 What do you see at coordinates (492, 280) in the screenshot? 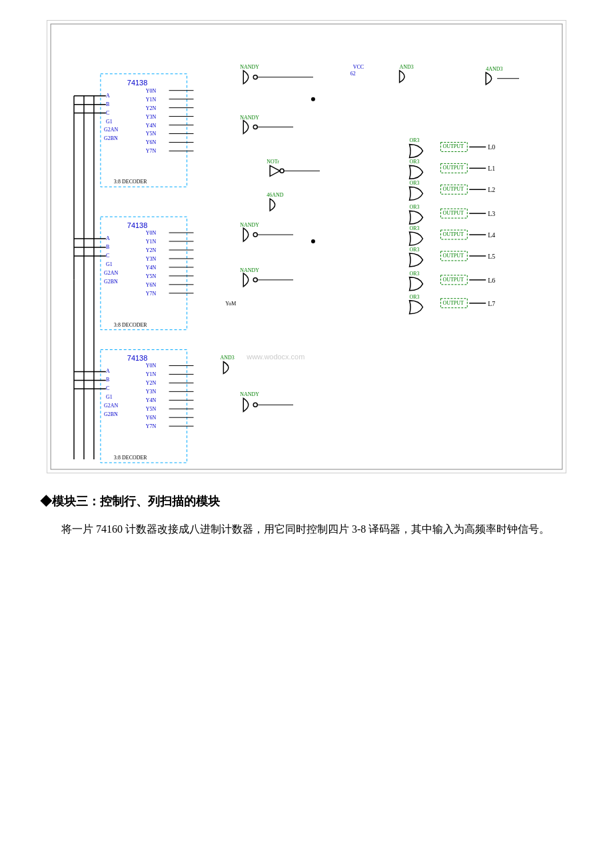
I see `svg-text: L6` at bounding box center [492, 280].